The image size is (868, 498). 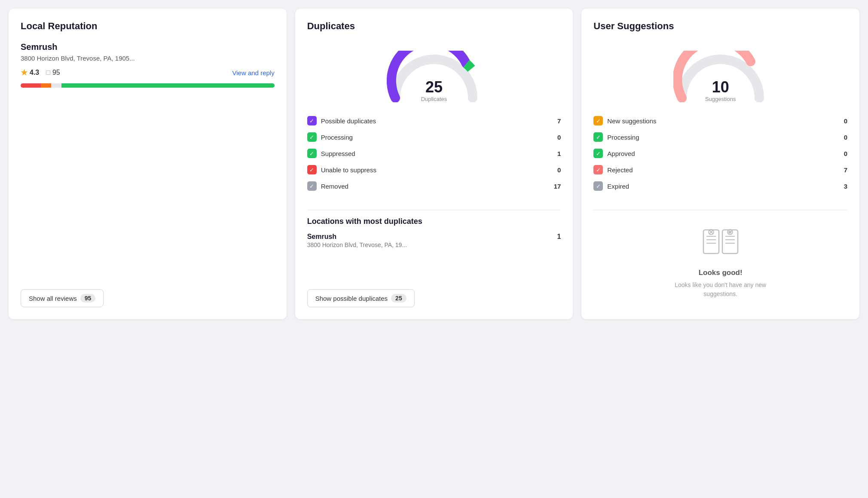 What do you see at coordinates (843, 137) in the screenshot?
I see `stat-processing-sugg-count: 0` at bounding box center [843, 137].